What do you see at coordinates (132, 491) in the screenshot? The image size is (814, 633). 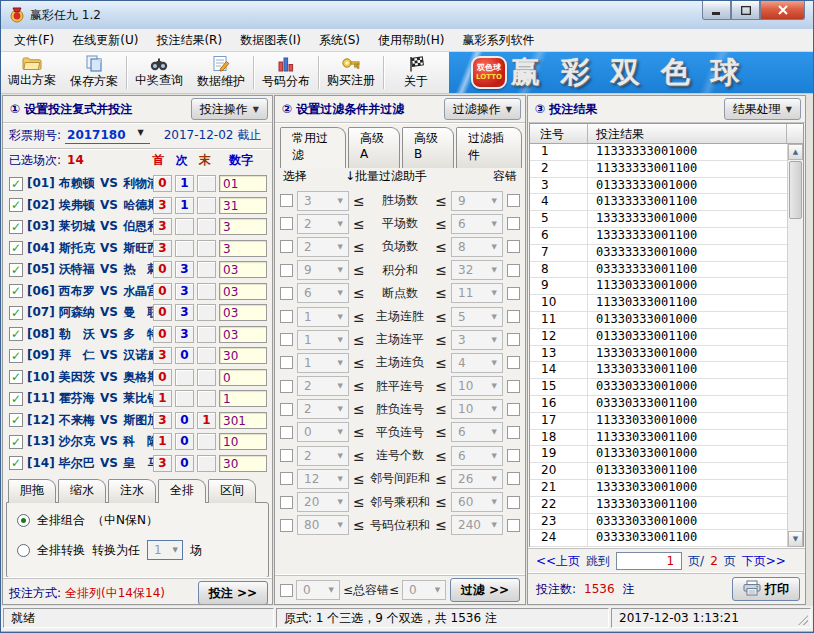 I see `tab-zhushui: 注水` at bounding box center [132, 491].